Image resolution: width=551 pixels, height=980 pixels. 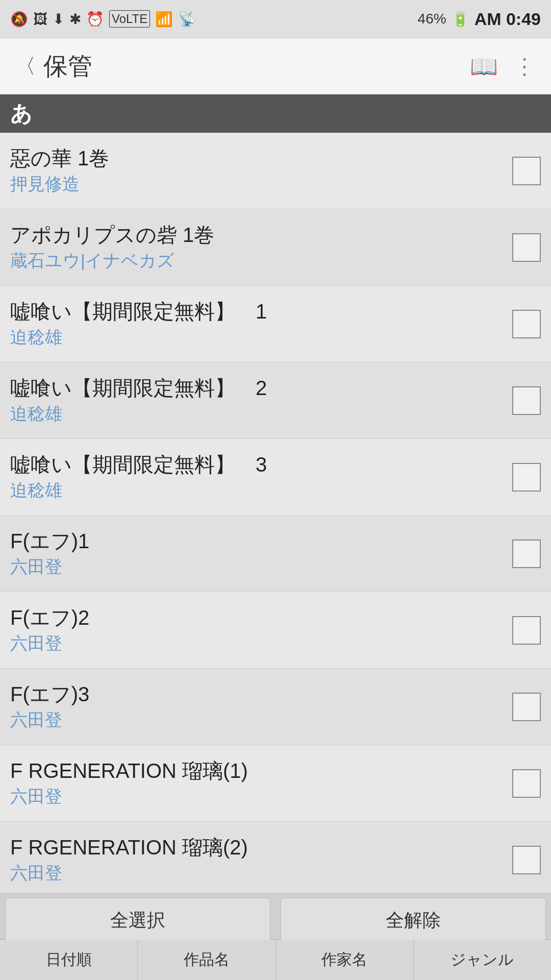 What do you see at coordinates (257, 184) in the screenshot?
I see `item-author: 押見修造` at bounding box center [257, 184].